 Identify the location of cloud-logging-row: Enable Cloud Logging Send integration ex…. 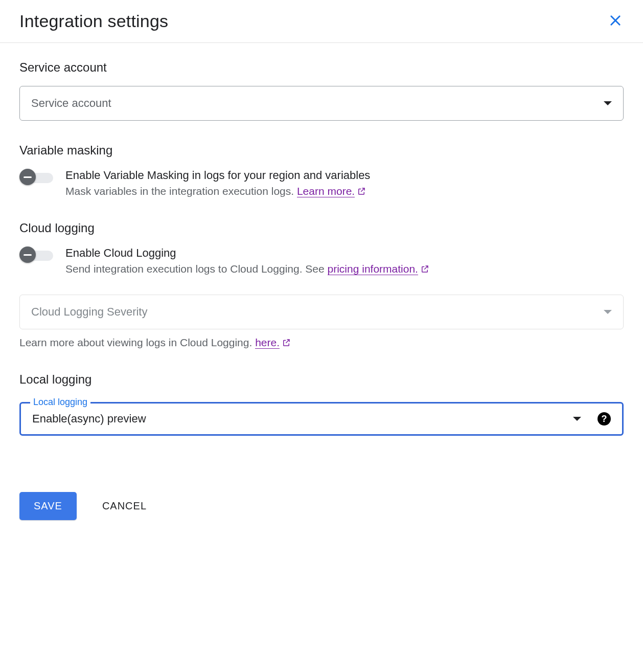
(322, 261).